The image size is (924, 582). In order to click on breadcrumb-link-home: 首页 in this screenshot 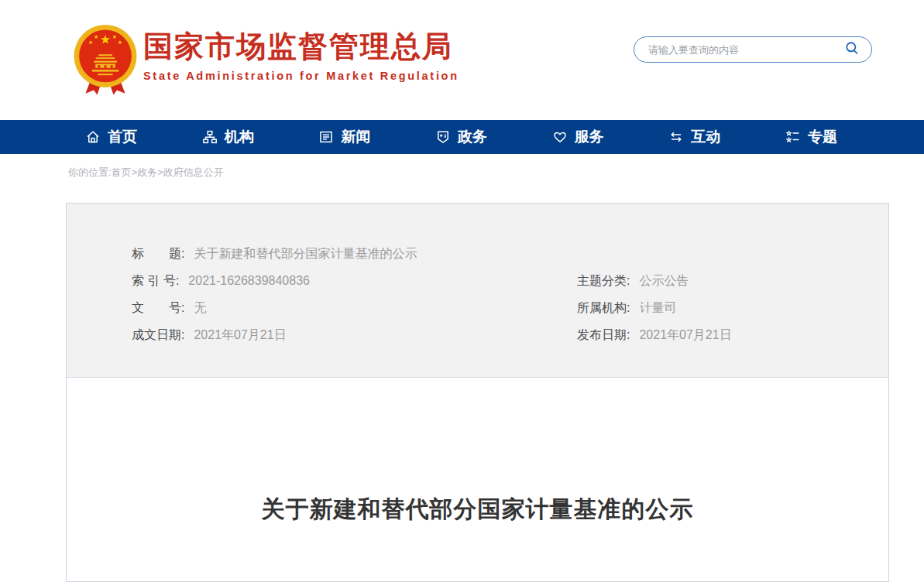, I will do `click(122, 172)`.